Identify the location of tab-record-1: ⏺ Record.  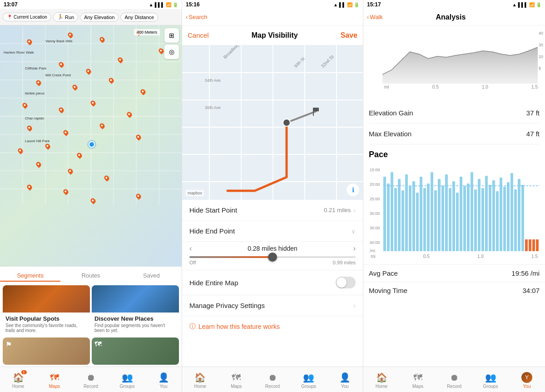
(91, 380).